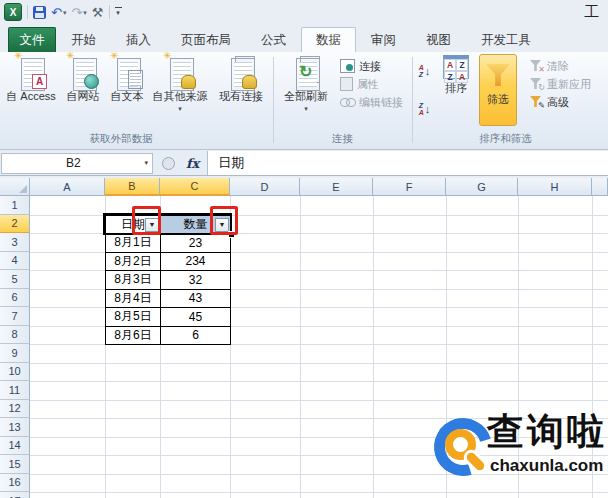 Image resolution: width=608 pixels, height=498 pixels. I want to click on cell-qty: 23, so click(196, 244).